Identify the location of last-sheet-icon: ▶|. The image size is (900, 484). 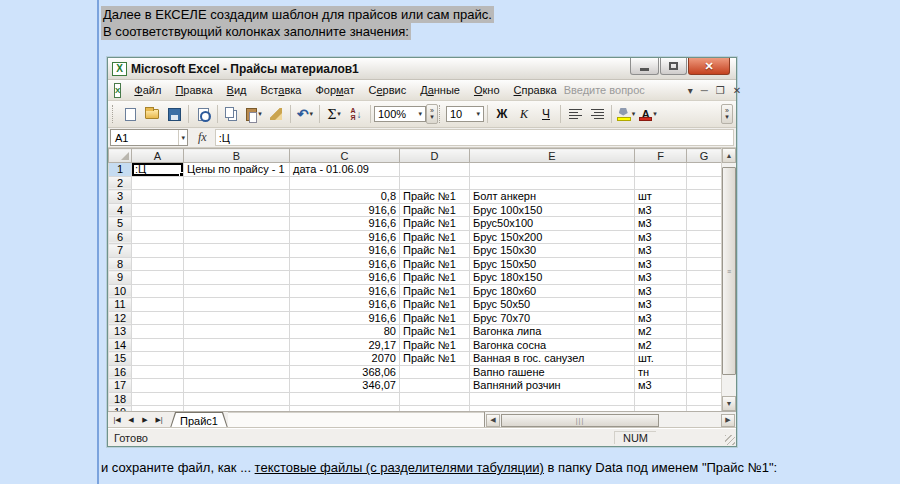
(159, 420).